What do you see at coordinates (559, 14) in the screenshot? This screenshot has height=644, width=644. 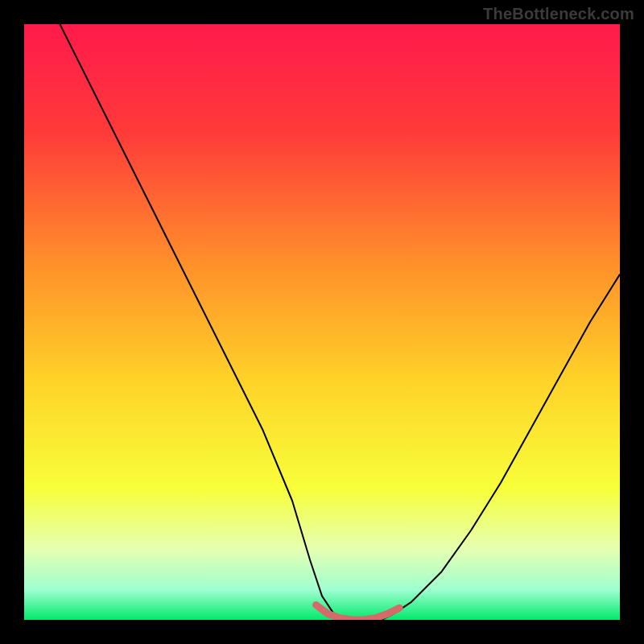 I see `watermark-text: TheBottleneck.com` at bounding box center [559, 14].